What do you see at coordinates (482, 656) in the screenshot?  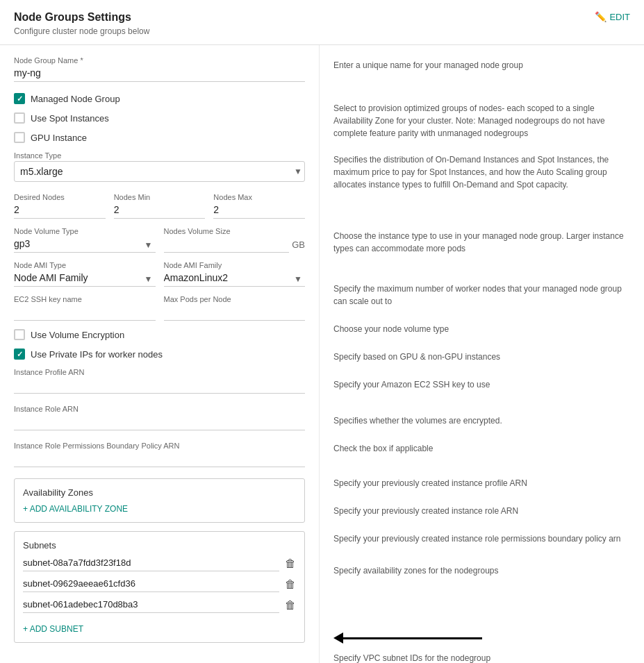 I see `help-subnets: Specify VPC subnet IDs for the nodegroup` at bounding box center [482, 656].